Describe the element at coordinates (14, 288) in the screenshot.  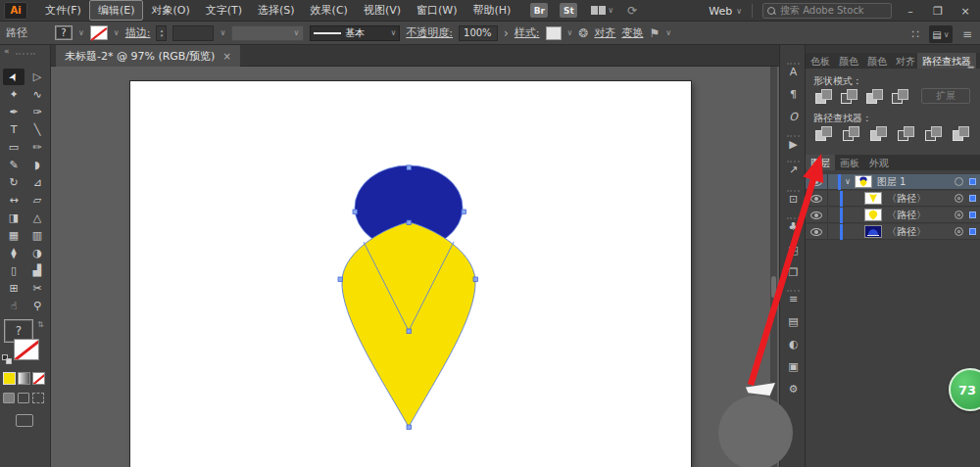
I see `artboard-tool: ⊞` at that location.